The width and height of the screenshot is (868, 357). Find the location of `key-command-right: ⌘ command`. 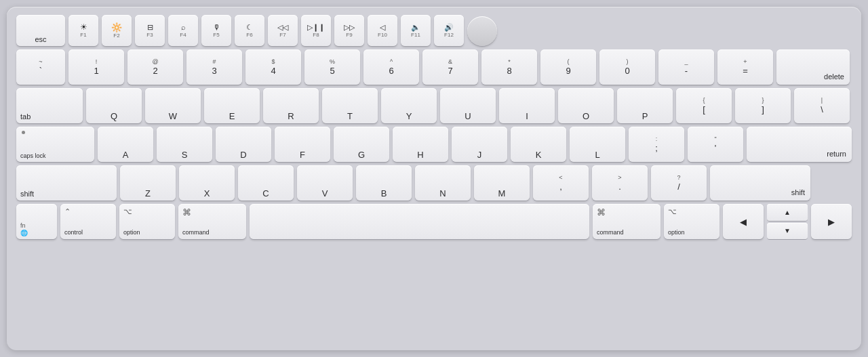

key-command-right: ⌘ command is located at coordinates (627, 222).